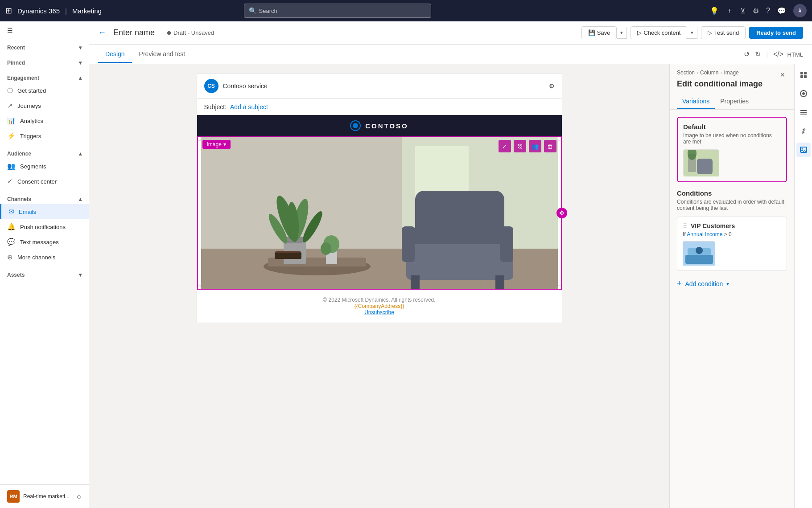 The image size is (812, 508). What do you see at coordinates (199, 287) in the screenshot?
I see `resize-handle-bl` at bounding box center [199, 287].